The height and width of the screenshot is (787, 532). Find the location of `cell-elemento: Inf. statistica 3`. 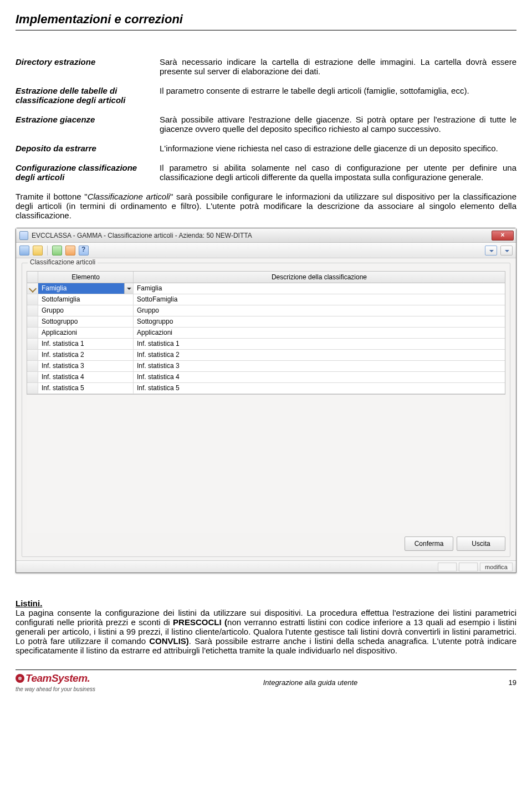

cell-elemento: Inf. statistica 3 is located at coordinates (85, 366).